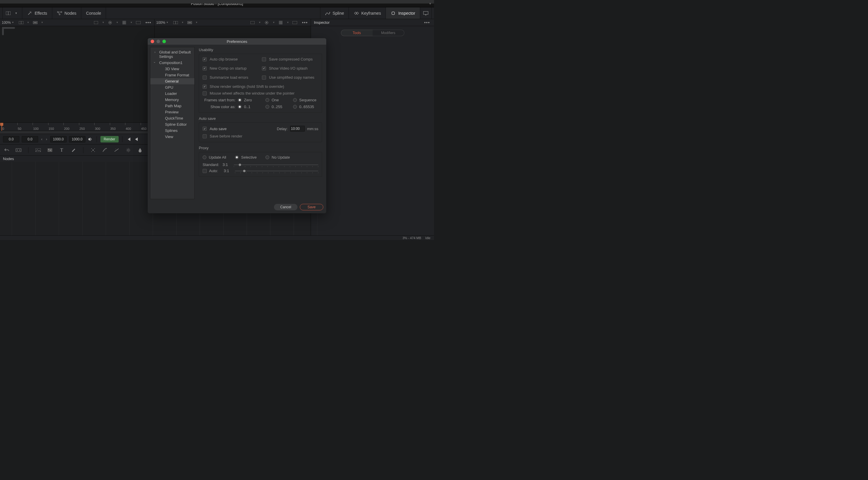 The image size is (868, 480). I want to click on zoom-left: 100%▼, so click(8, 23).